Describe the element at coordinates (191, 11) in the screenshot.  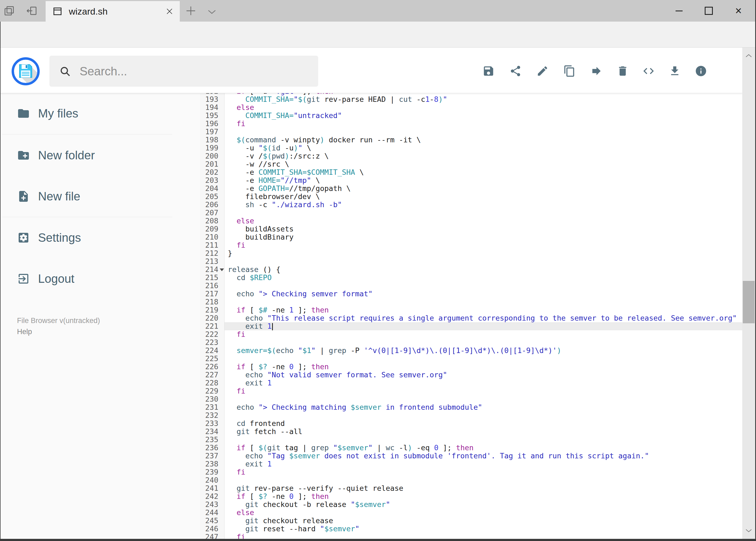
I see `new-tab-button` at that location.